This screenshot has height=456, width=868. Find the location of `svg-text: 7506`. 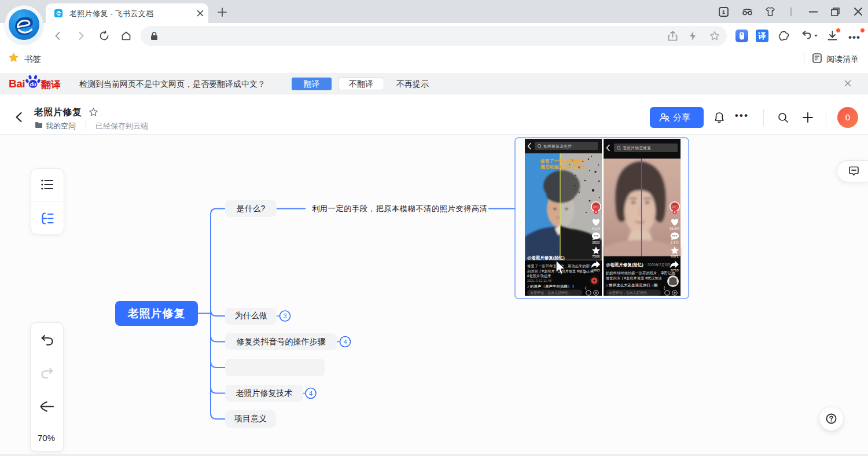

svg-text: 7506 is located at coordinates (596, 256).